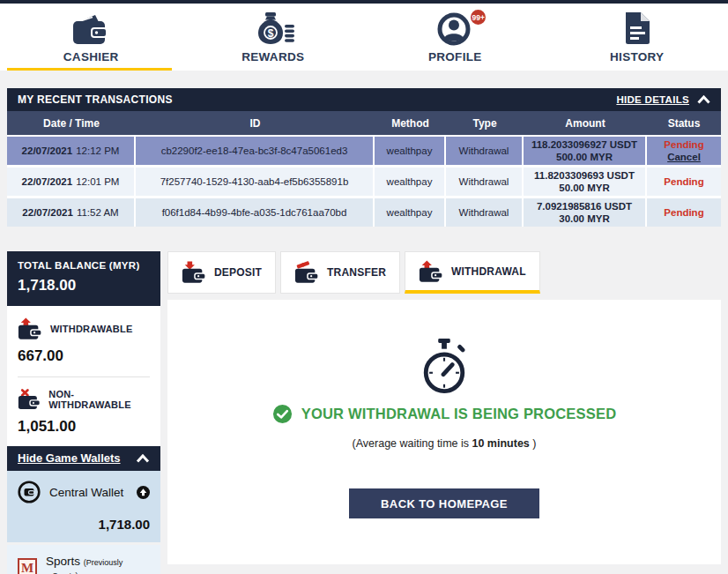 The image size is (728, 574). What do you see at coordinates (472, 272) in the screenshot?
I see `tab-withdrawal: WITHDRAWAL` at bounding box center [472, 272].